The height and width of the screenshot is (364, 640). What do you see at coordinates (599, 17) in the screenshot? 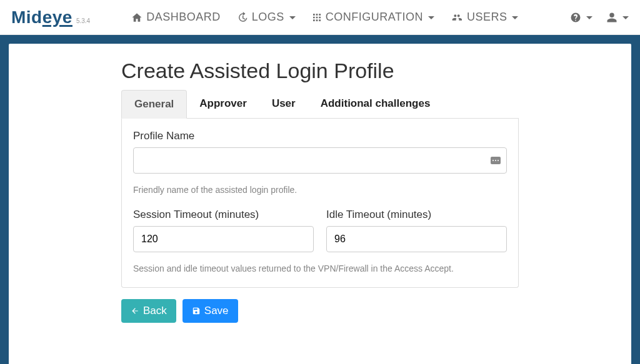
I see `nav-right` at bounding box center [599, 17].